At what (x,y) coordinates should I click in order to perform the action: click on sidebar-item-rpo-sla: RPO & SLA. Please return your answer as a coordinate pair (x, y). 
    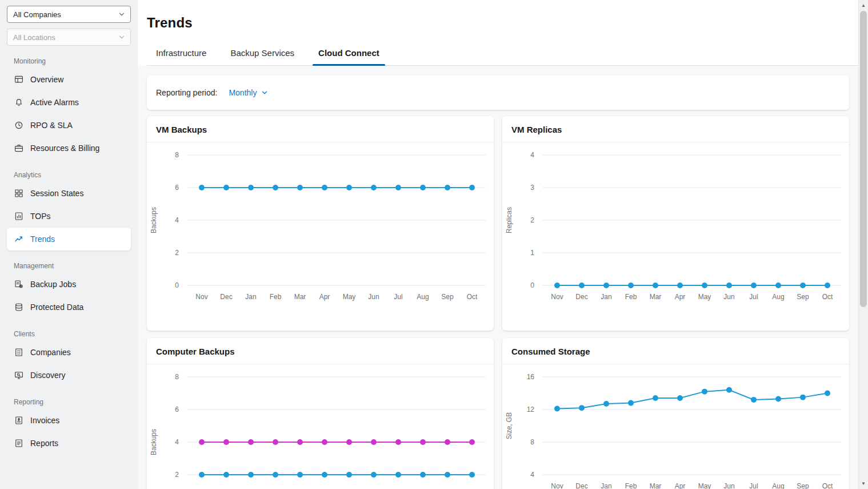
    Looking at the image, I should click on (69, 125).